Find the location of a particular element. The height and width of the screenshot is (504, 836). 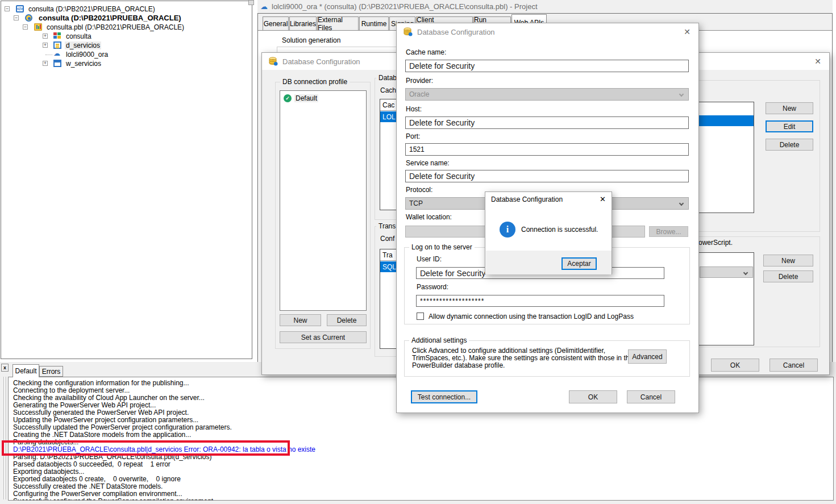

service-name-input: Delete for Security is located at coordinates (547, 176).